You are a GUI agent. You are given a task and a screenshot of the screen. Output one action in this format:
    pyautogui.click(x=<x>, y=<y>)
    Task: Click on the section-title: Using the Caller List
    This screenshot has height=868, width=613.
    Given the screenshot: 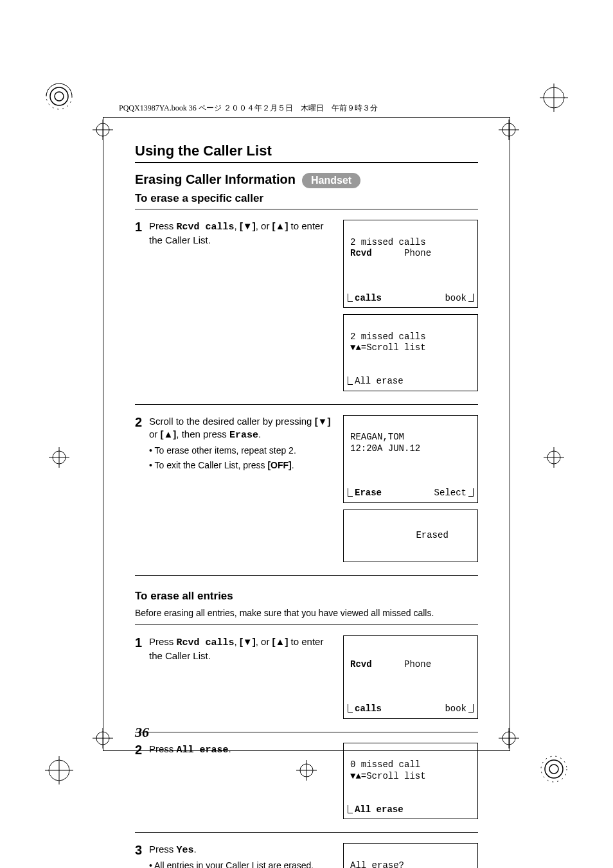 What is the action you would take?
    pyautogui.click(x=306, y=151)
    